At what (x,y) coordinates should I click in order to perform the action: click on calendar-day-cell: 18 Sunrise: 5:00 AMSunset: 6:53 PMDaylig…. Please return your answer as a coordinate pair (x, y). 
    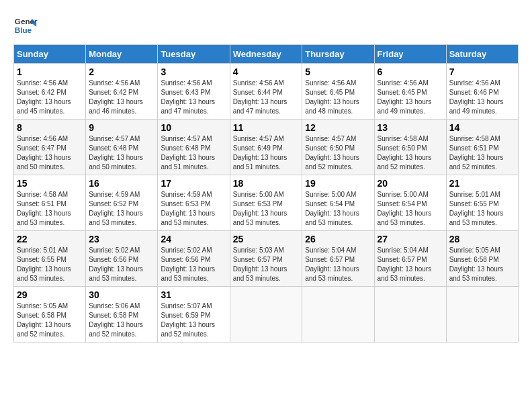
    Looking at the image, I should click on (266, 203).